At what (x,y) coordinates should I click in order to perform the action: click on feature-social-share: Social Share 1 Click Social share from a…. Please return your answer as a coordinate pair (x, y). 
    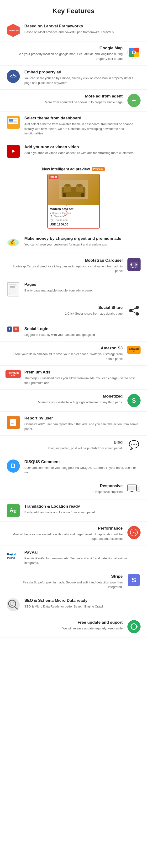
    Looking at the image, I should click on (74, 311).